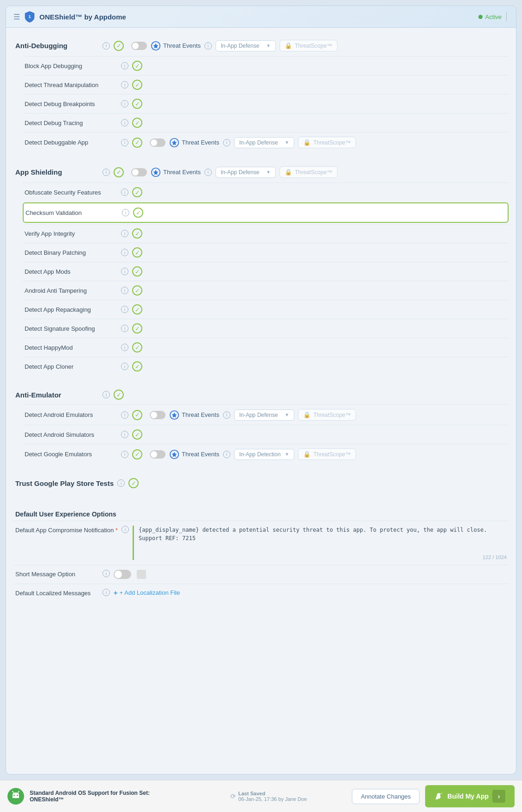  Describe the element at coordinates (266, 454) in the screenshot. I see `sub-item-detect-google-emulators: Detect Google Emulators i ✓ Threat Event…` at that location.